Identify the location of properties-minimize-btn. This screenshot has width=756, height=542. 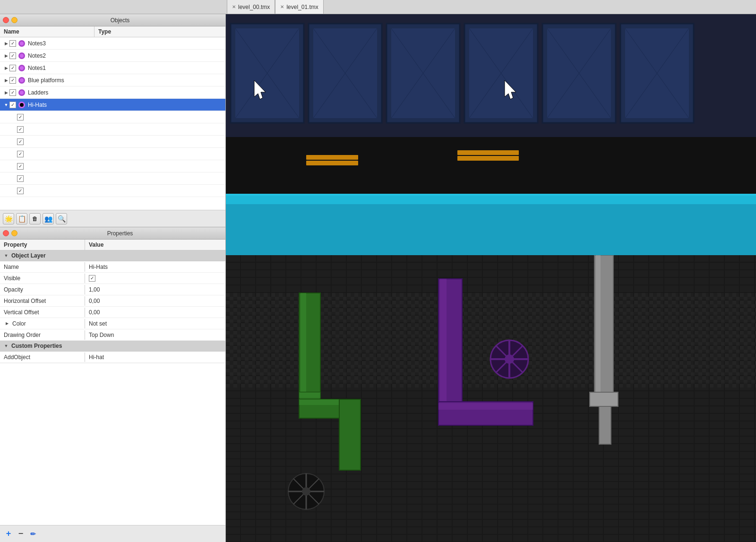
(14, 233).